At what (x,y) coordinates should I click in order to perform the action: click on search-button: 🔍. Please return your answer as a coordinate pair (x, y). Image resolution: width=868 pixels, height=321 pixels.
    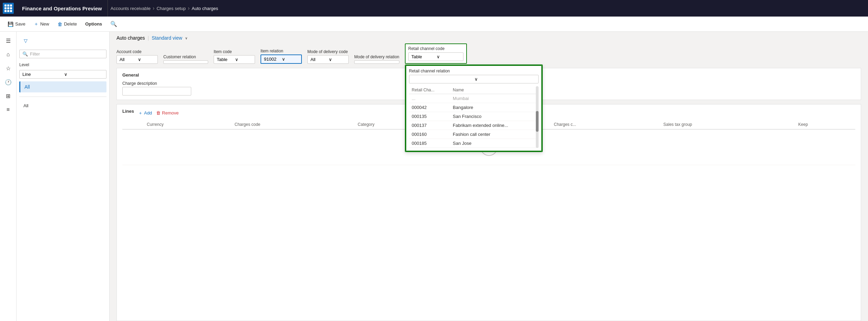
    Looking at the image, I should click on (114, 24).